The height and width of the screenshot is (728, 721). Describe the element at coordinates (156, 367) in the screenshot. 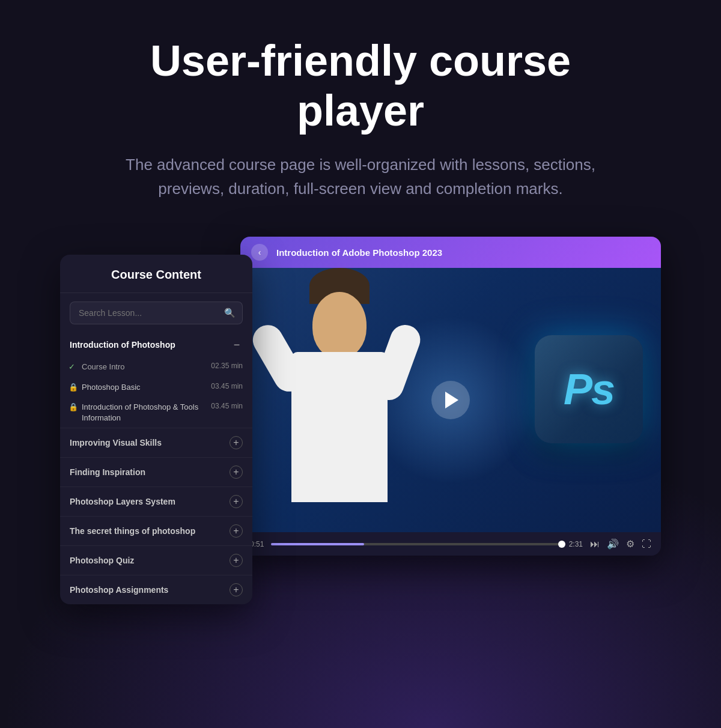

I see `lesson-course-intro: ✓ Course Intro 02.35 min` at that location.